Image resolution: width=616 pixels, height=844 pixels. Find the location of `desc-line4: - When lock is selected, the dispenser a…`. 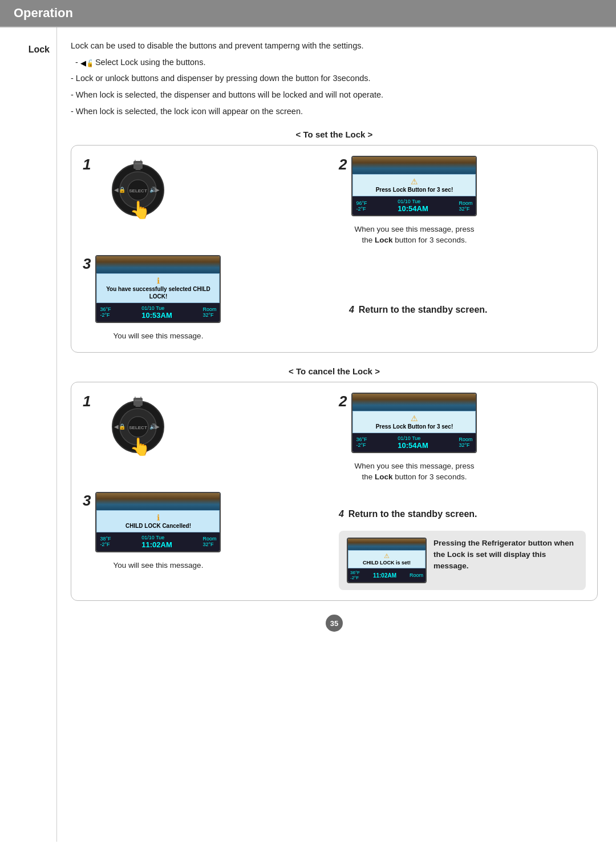

desc-line4: - When lock is selected, the dispenser a… is located at coordinates (334, 95).